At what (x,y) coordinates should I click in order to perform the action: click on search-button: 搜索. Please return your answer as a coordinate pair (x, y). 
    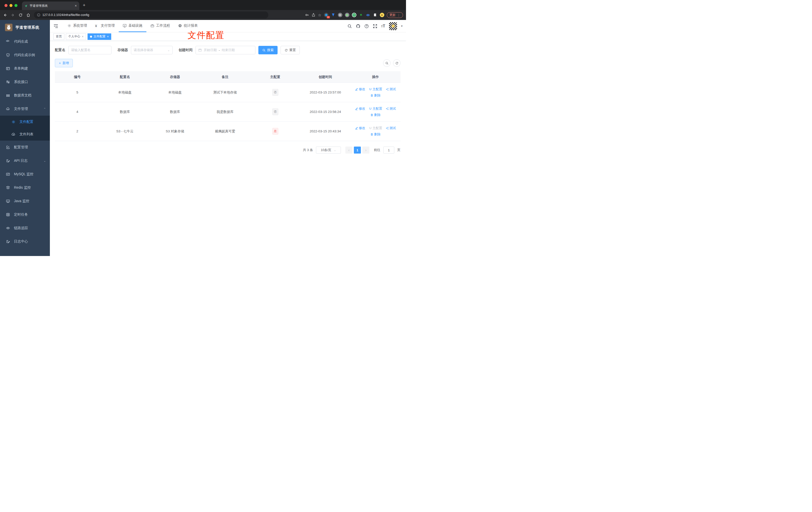
    Looking at the image, I should click on (268, 50).